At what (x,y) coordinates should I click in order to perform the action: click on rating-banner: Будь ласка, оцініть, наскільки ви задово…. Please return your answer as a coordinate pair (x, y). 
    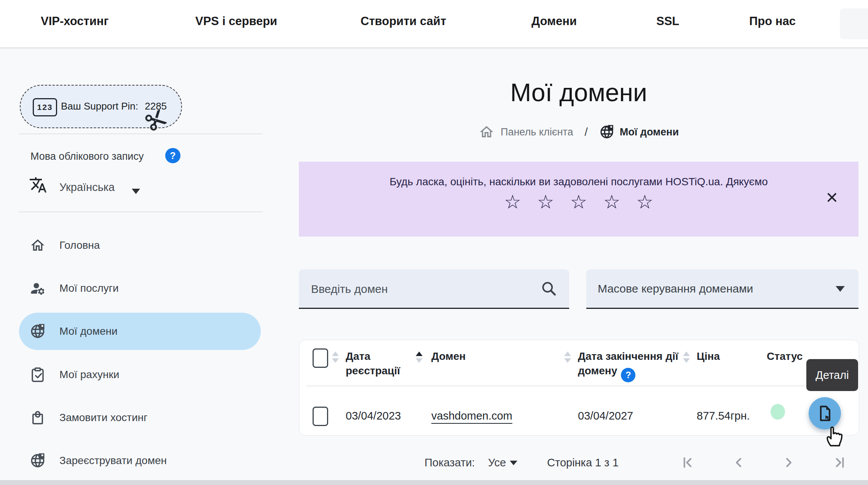
    Looking at the image, I should click on (579, 199).